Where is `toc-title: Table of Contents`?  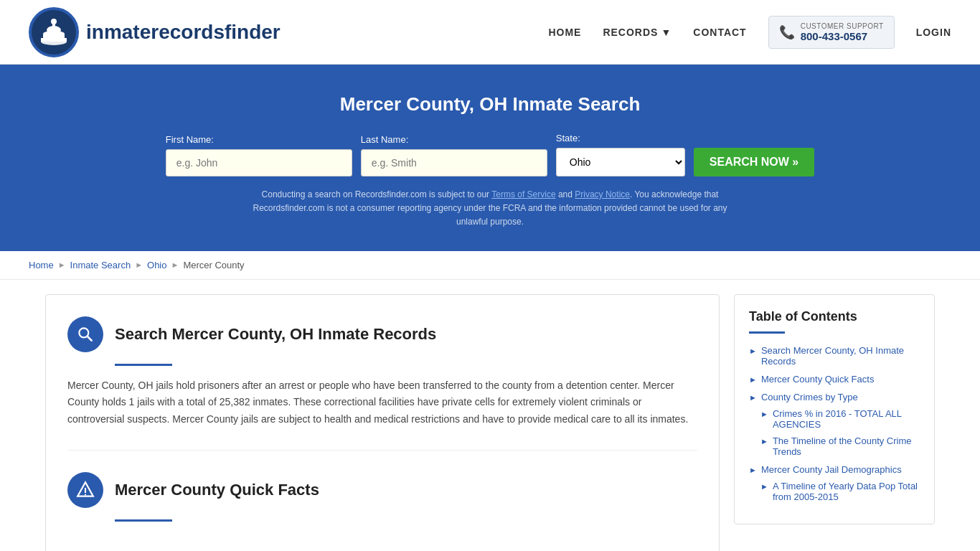 toc-title: Table of Contents is located at coordinates (834, 317).